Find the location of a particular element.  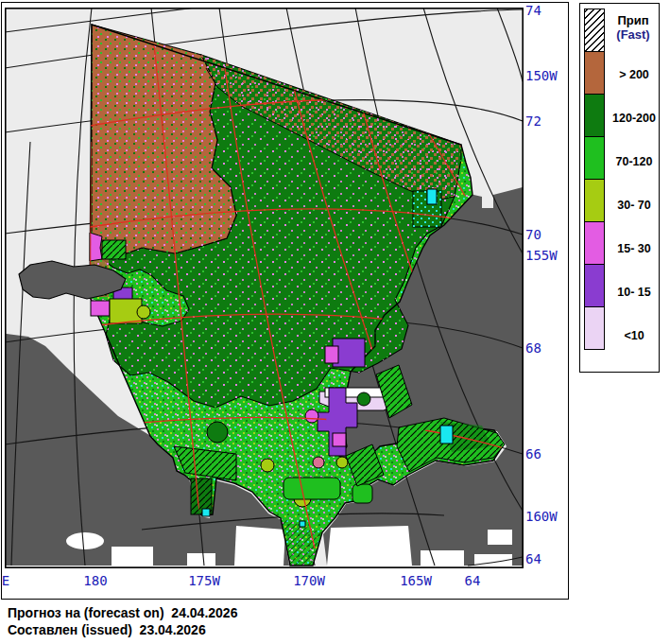

axis-label-64-bottom: 64 is located at coordinates (472, 581).